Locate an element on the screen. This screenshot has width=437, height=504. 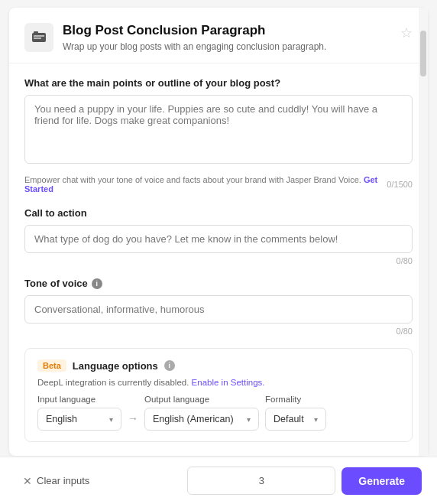
generate-button: Generate is located at coordinates (382, 481).